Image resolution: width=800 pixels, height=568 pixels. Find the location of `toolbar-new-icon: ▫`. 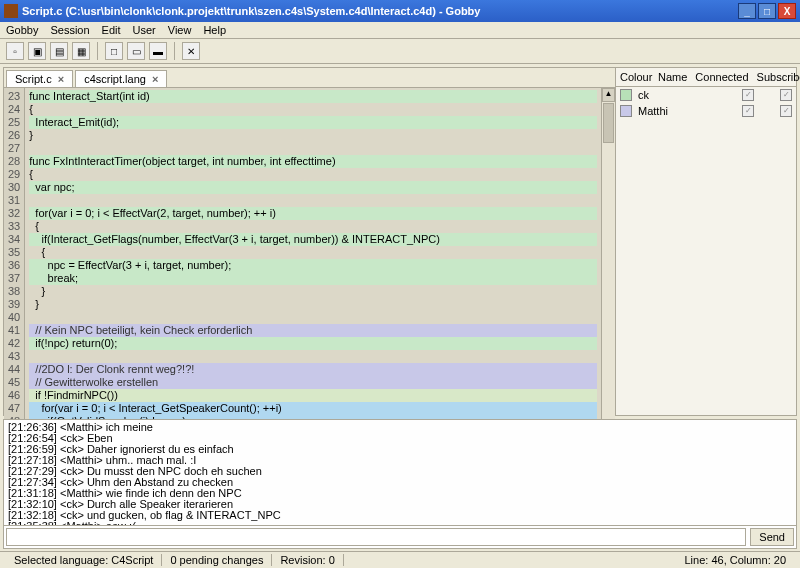

toolbar-new-icon: ▫ is located at coordinates (15, 51).